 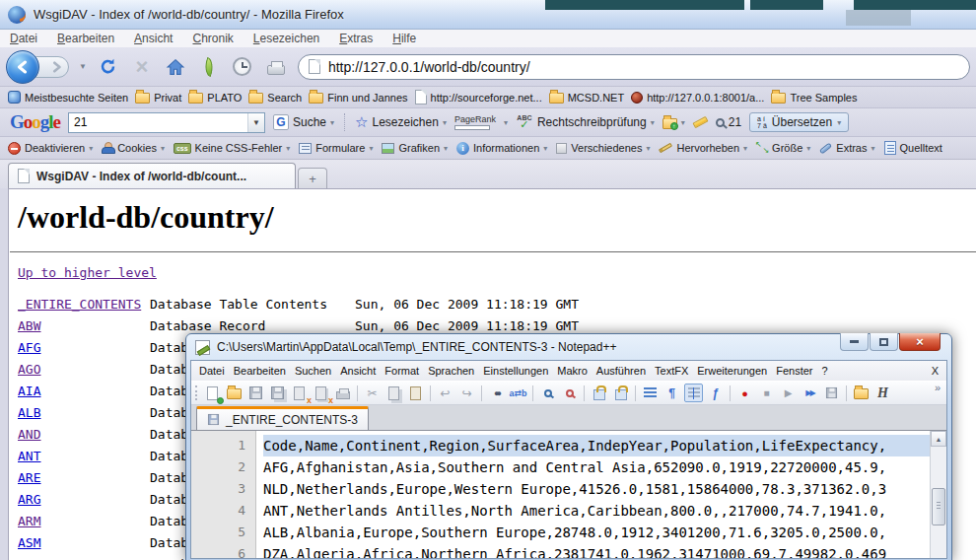 I want to click on back-button, so click(x=23, y=67).